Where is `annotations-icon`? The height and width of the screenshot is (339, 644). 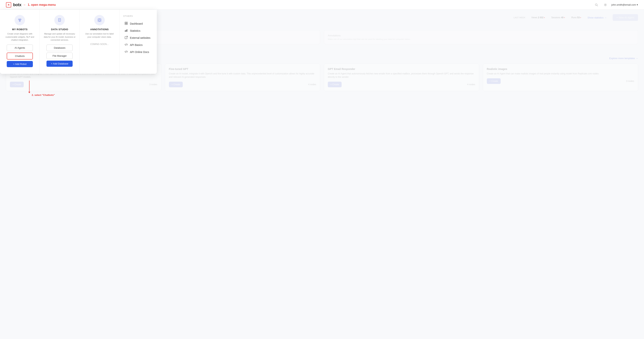
annotations-icon is located at coordinates (100, 20).